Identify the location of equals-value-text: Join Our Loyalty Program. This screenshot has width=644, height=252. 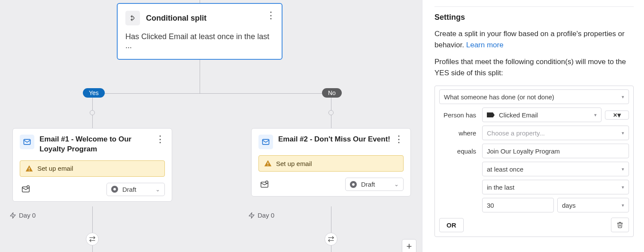
(523, 151).